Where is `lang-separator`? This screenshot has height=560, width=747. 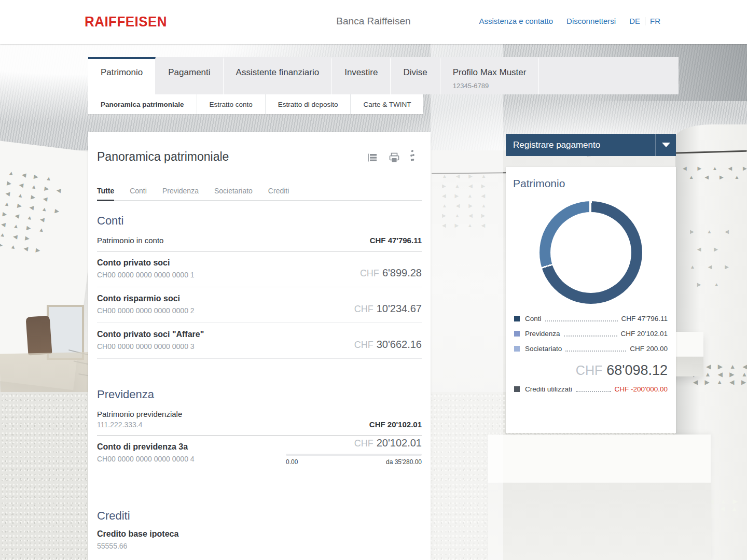 lang-separator is located at coordinates (645, 21).